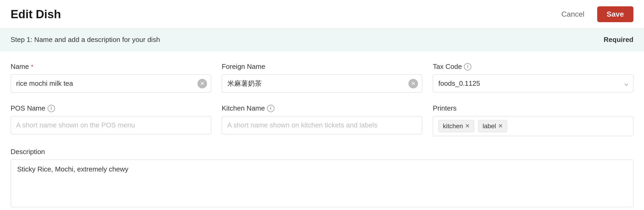  I want to click on printers-group: Printers kitchen ✕ label ✕, so click(533, 120).